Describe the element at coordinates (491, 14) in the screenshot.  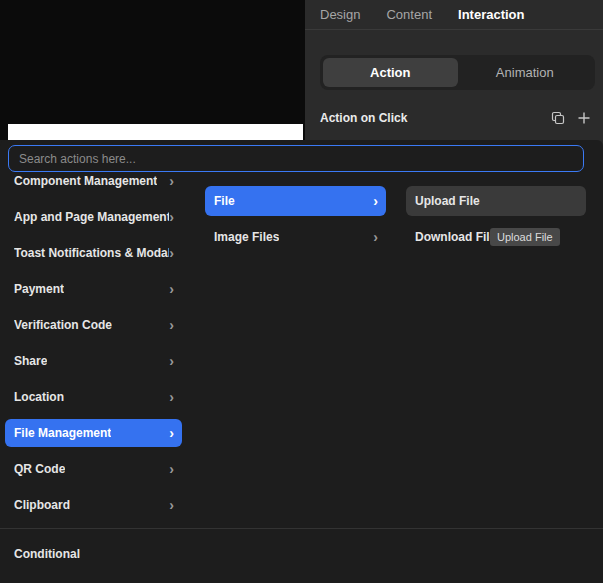
I see `tab-interaction: Interaction` at that location.